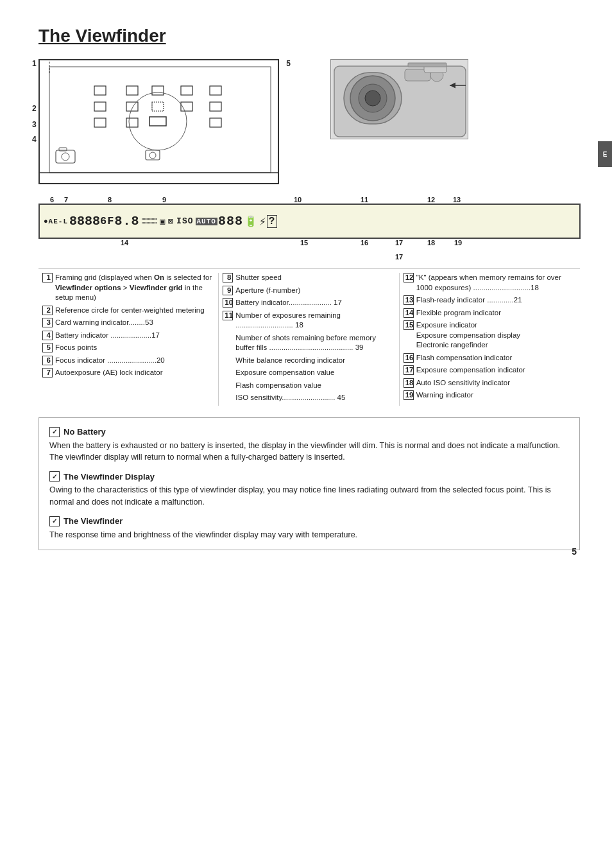 Image resolution: width=612 pixels, height=868 pixels. Describe the element at coordinates (35, 139) in the screenshot. I see `label-4: 4` at that location.